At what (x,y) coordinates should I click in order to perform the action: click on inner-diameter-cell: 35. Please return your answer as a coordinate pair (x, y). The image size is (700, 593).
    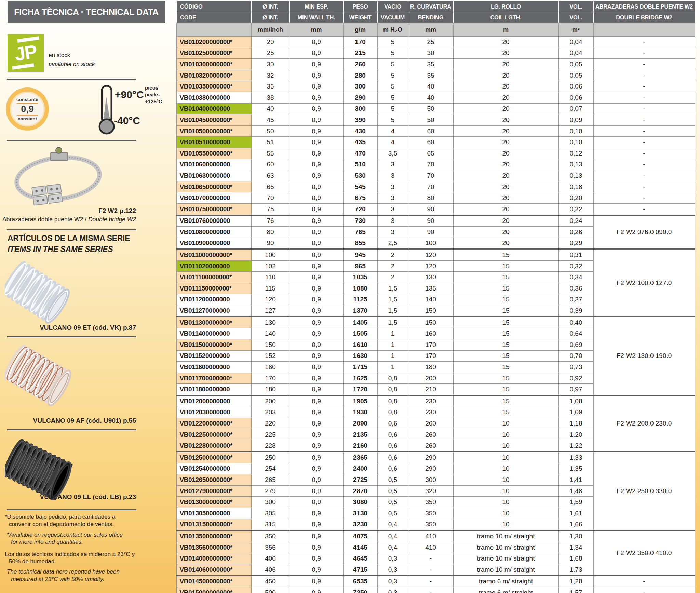
    Looking at the image, I should click on (270, 87).